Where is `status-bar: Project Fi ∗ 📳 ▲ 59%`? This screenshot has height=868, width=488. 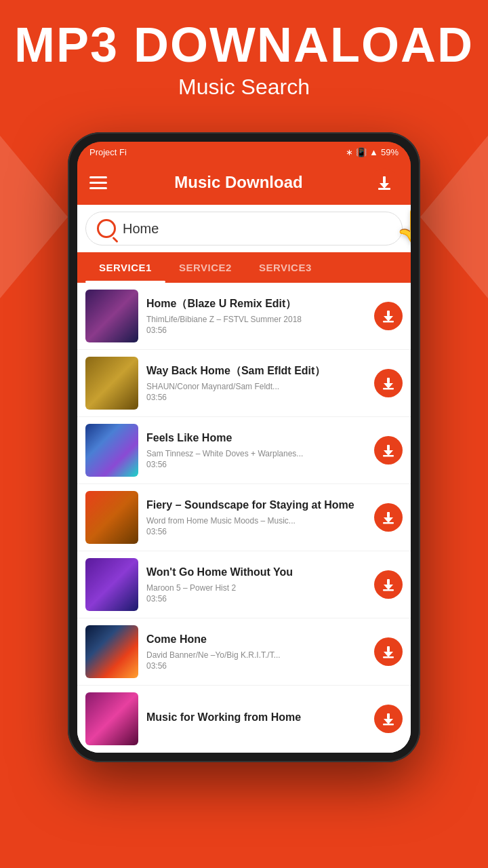 status-bar: Project Fi ∗ 📳 ▲ 59% is located at coordinates (244, 151).